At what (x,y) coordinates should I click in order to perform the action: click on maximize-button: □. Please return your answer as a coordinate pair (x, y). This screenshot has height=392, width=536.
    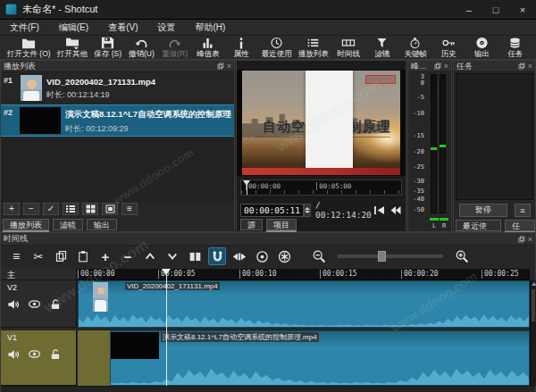
    Looking at the image, I should click on (496, 10).